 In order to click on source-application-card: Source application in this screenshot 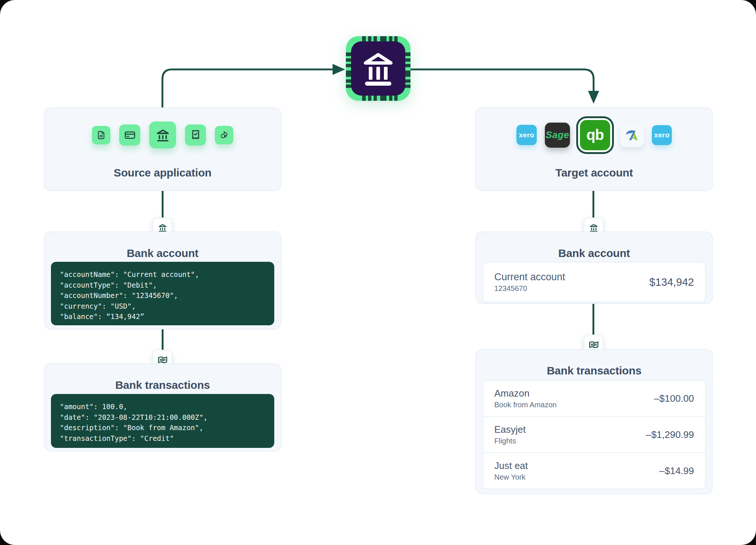, I will do `click(162, 149)`.